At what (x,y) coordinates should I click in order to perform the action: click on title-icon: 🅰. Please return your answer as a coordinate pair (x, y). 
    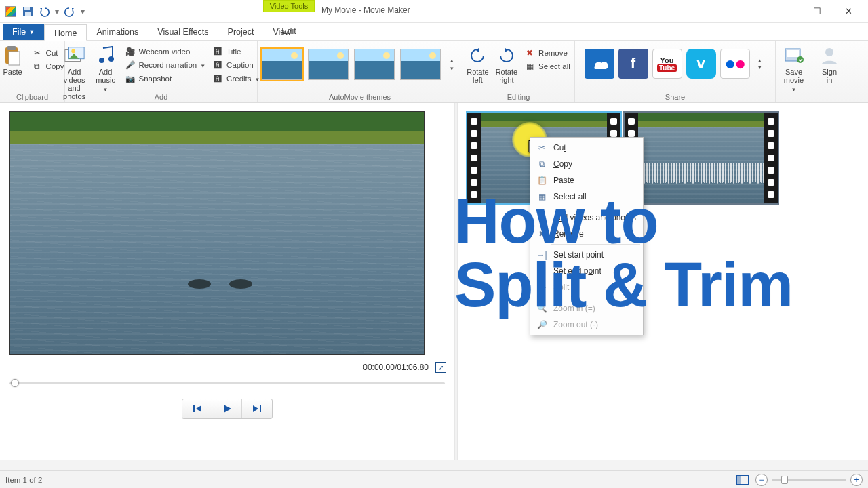
    Looking at the image, I should click on (218, 52).